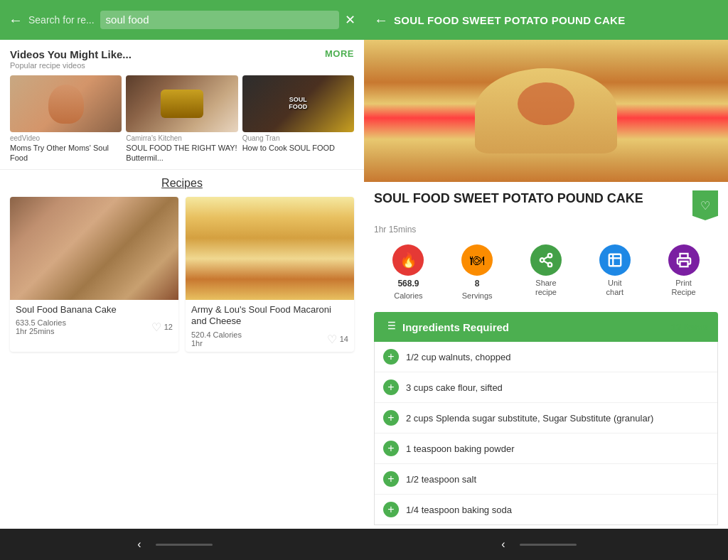 The image size is (728, 560). Describe the element at coordinates (477, 273) in the screenshot. I see `stat-servings: 🍽 8 Servings` at that location.